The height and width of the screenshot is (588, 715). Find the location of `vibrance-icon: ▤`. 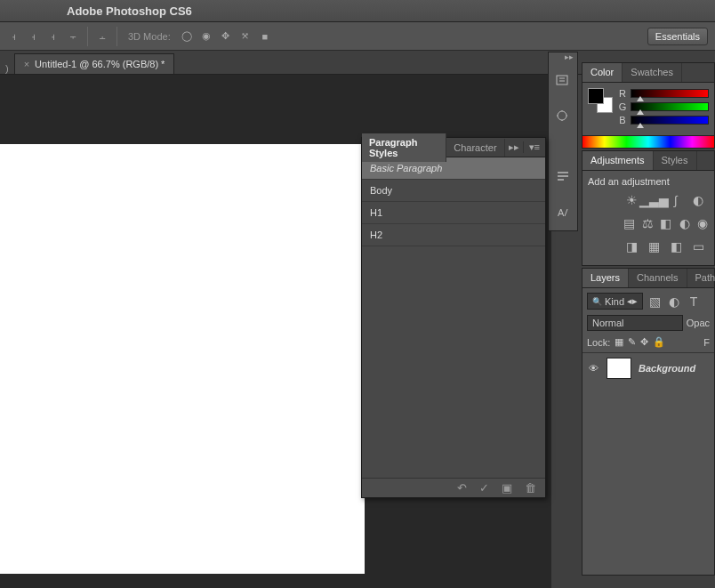

vibrance-icon: ▤ is located at coordinates (630, 223).